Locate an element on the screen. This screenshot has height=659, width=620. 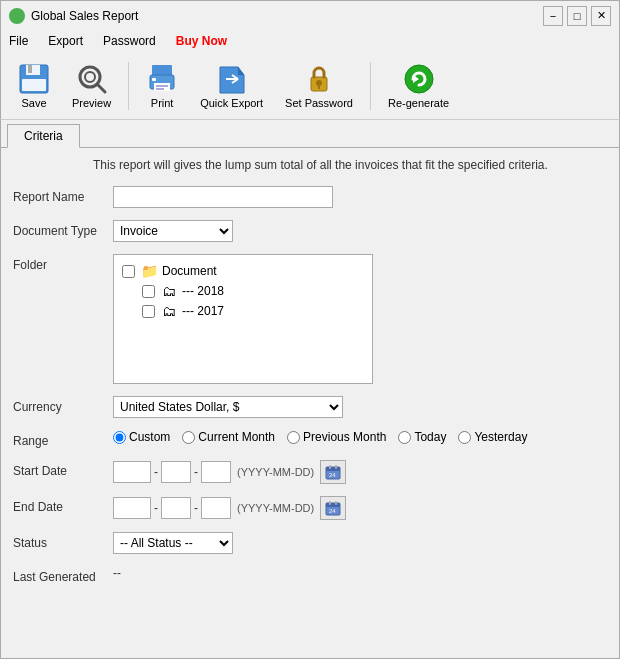
report-name-input is located at coordinates (223, 197).